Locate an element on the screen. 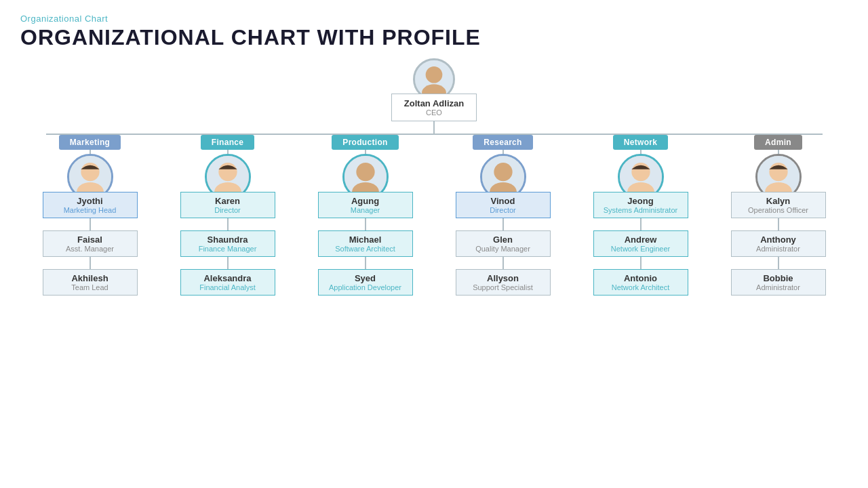  ceo-box: Zoltan Adlizan CEO is located at coordinates (434, 107).